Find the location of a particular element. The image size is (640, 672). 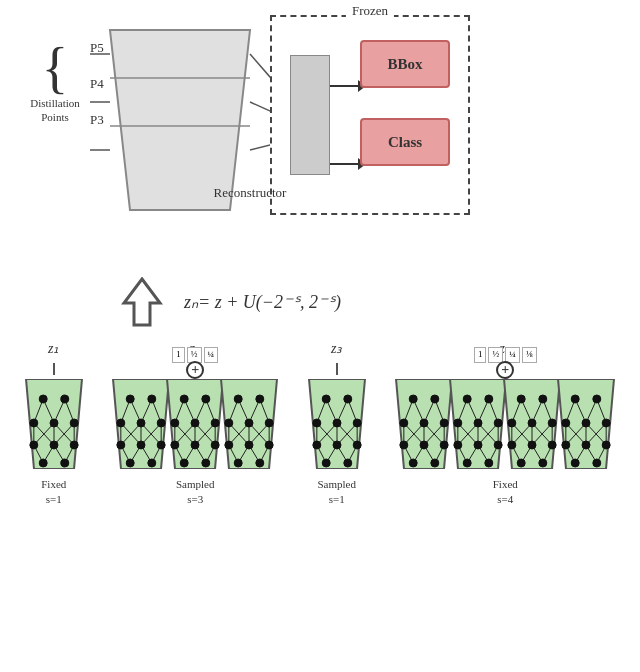

z-group-2: z₂+1½¼Sampleds=3 is located at coordinates (195, 424).